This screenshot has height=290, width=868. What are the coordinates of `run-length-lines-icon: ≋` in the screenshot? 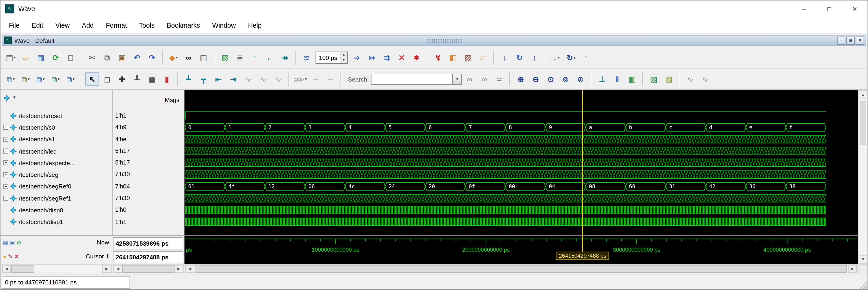 It's located at (307, 58).